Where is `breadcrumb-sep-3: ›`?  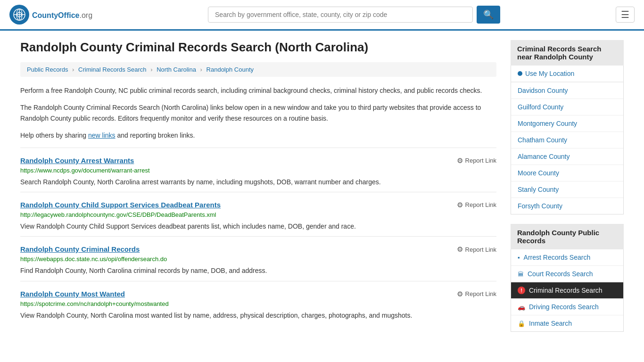 breadcrumb-sep-3: › is located at coordinates (201, 70).